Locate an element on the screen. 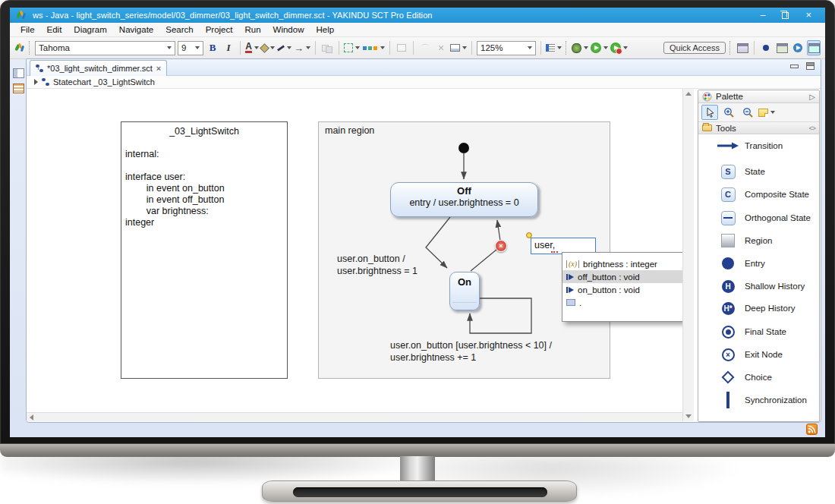 This screenshot has width=835, height=504. run-button is located at coordinates (600, 48).